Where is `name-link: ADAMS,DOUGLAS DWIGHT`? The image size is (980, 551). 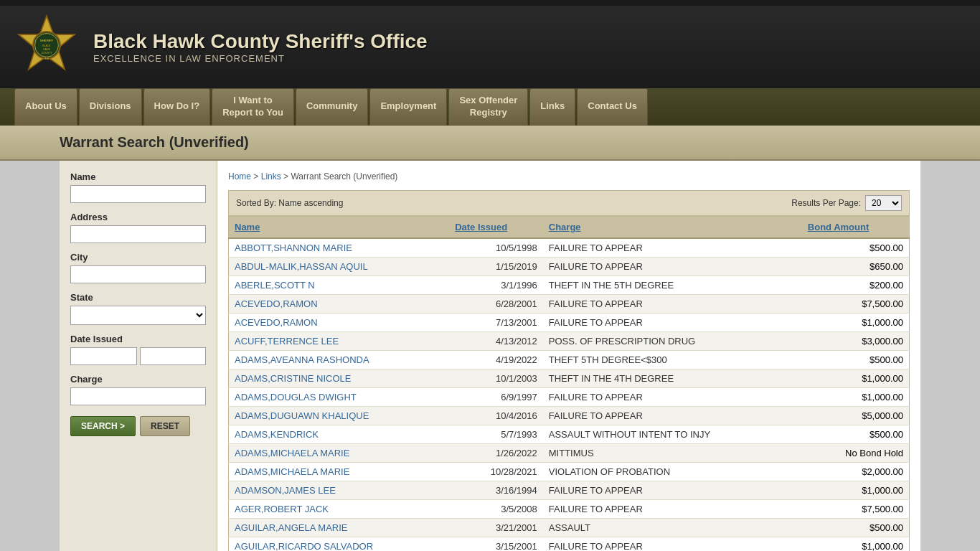
name-link: ADAMS,DOUGLAS DWIGHT is located at coordinates (296, 397).